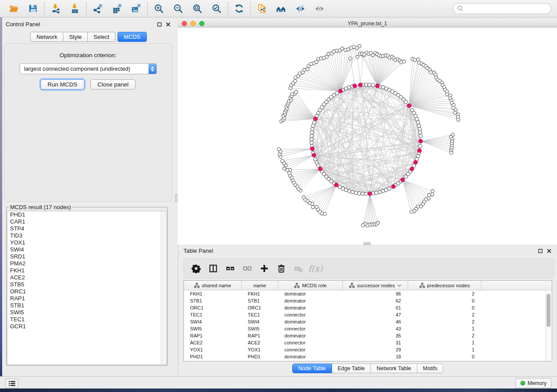  What do you see at coordinates (159, 24) in the screenshot?
I see `float-window-icon` at bounding box center [159, 24].